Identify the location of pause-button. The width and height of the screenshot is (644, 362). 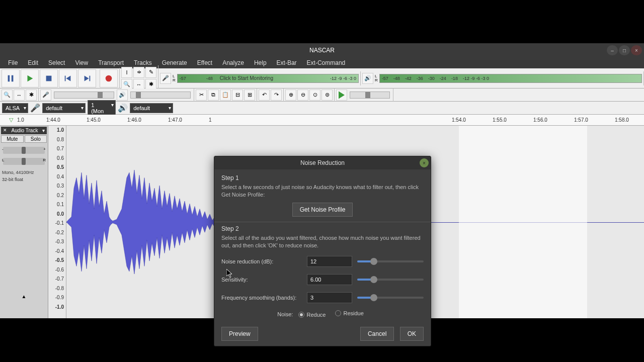
(11, 78).